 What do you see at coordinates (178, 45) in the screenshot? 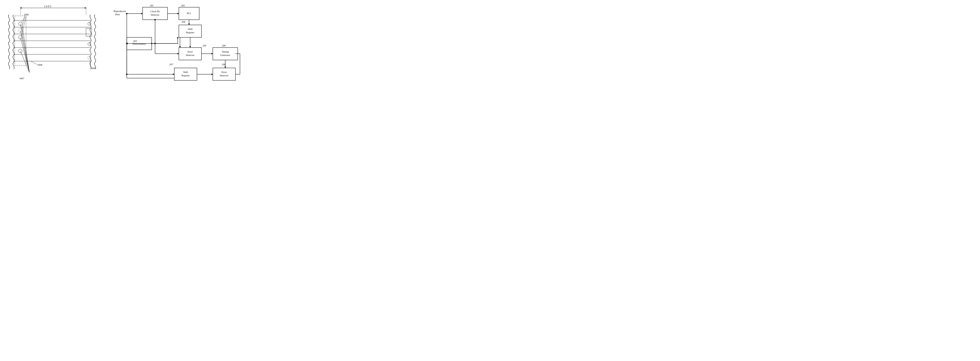
I see `right-diagram: 201 202 203 204 205 206 207 208 Clock Pi…` at bounding box center [178, 45].